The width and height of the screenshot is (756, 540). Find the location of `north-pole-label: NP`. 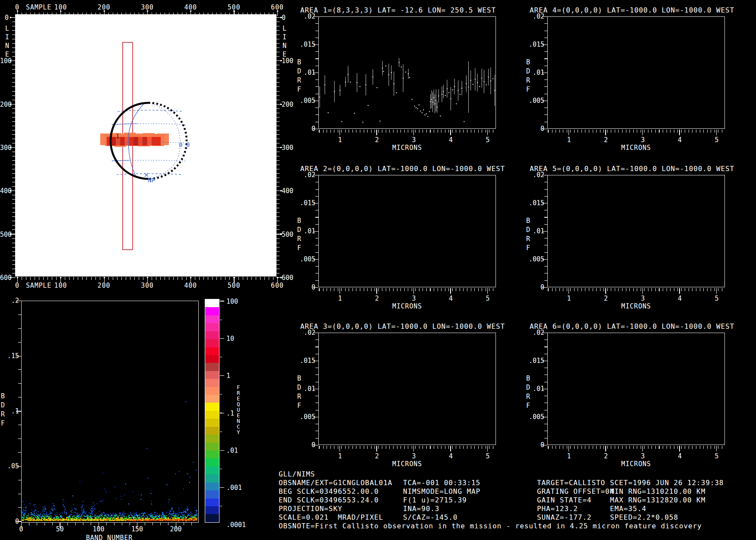

north-pole-label: NP is located at coordinates (151, 180).